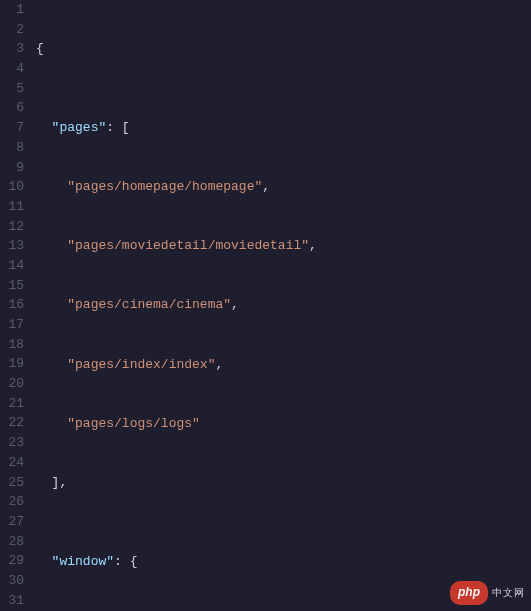 Image resolution: width=531 pixels, height=611 pixels. I want to click on line-number: 31, so click(12, 601).